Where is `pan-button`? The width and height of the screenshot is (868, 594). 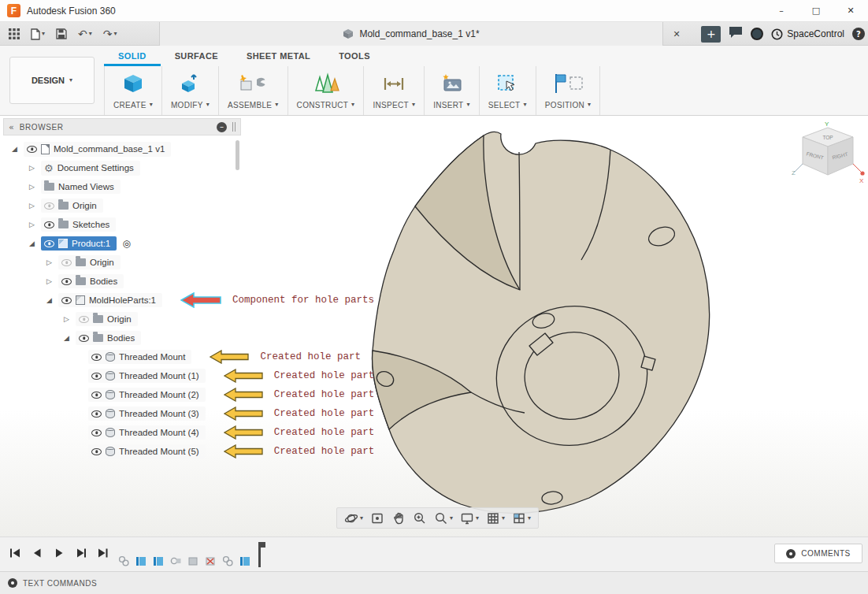 pan-button is located at coordinates (399, 518).